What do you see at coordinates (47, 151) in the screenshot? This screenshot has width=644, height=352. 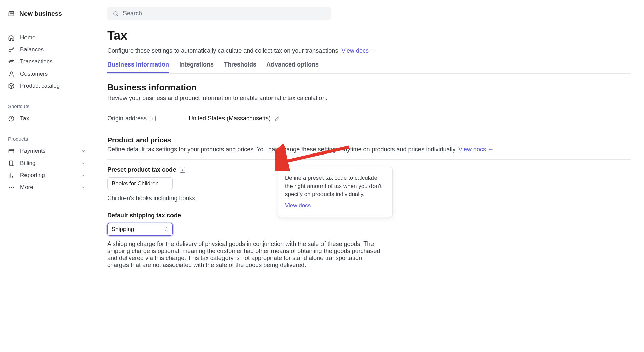 I see `sidebar-item-payments: Payments` at bounding box center [47, 151].